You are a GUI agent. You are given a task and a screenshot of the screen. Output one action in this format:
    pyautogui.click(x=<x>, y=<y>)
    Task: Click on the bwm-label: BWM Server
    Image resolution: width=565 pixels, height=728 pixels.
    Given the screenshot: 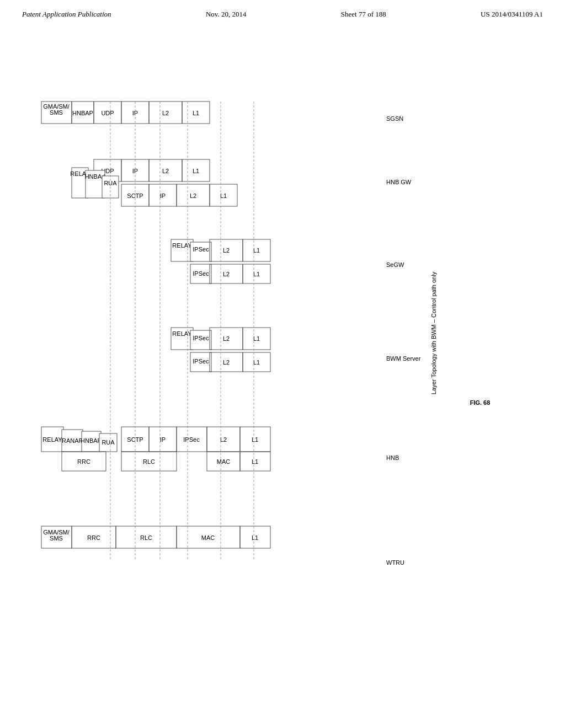 What is the action you would take?
    pyautogui.click(x=404, y=358)
    